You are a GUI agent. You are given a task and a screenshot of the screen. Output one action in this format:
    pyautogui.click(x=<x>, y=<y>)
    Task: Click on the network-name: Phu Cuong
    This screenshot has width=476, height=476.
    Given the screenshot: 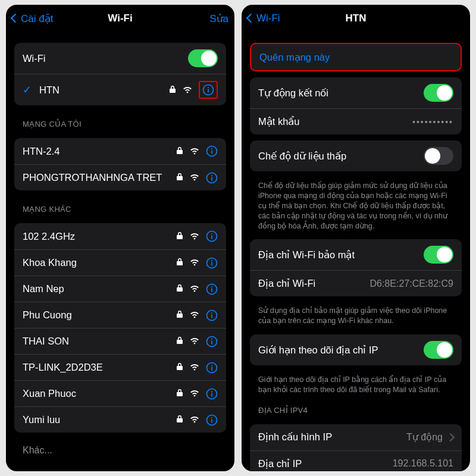 What is the action you would take?
    pyautogui.click(x=99, y=315)
    